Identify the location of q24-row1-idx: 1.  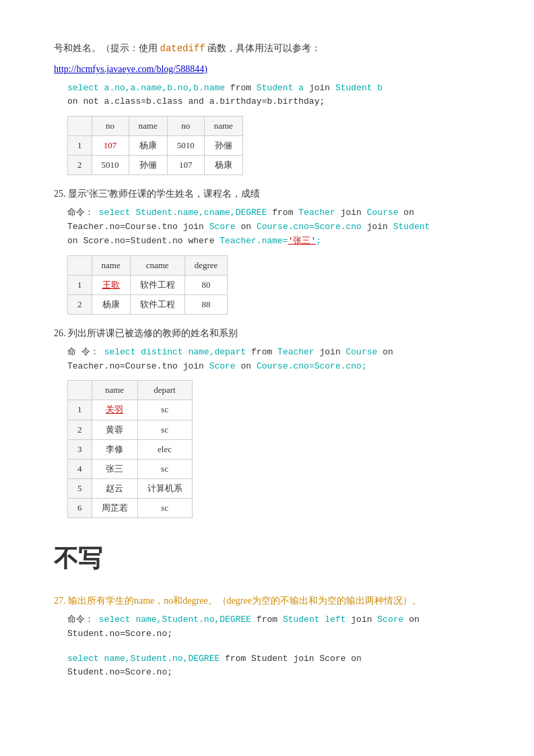
(80, 146).